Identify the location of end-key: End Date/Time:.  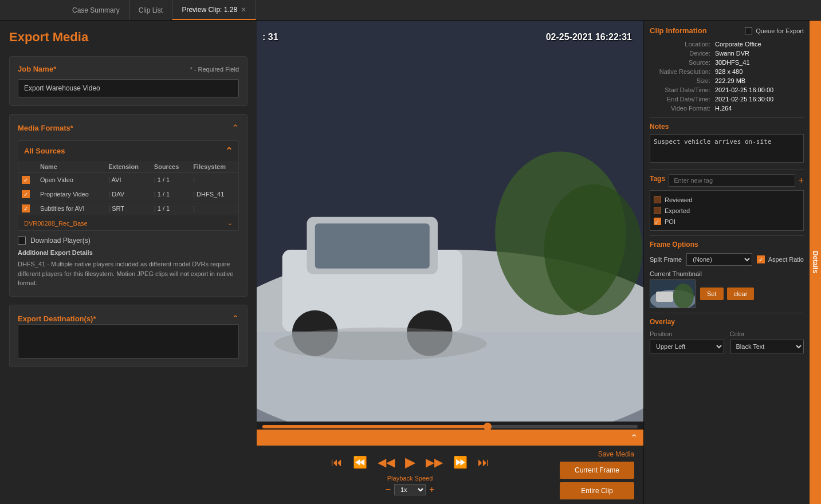
(681, 99).